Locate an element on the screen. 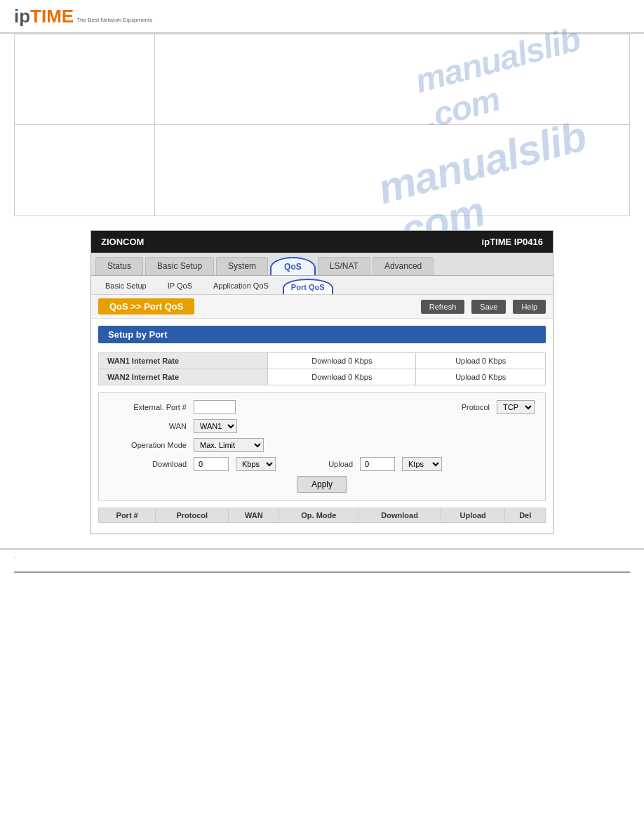  save-button: Save is located at coordinates (488, 307).